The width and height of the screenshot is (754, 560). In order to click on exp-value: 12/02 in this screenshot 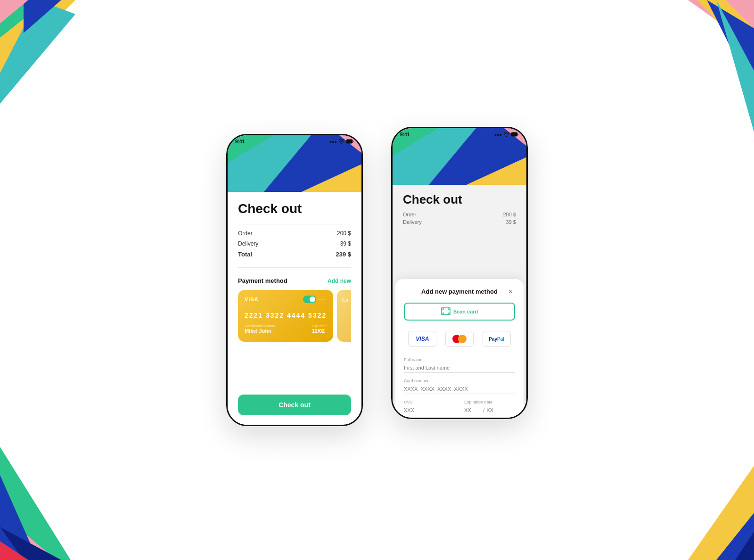, I will do `click(320, 331)`.